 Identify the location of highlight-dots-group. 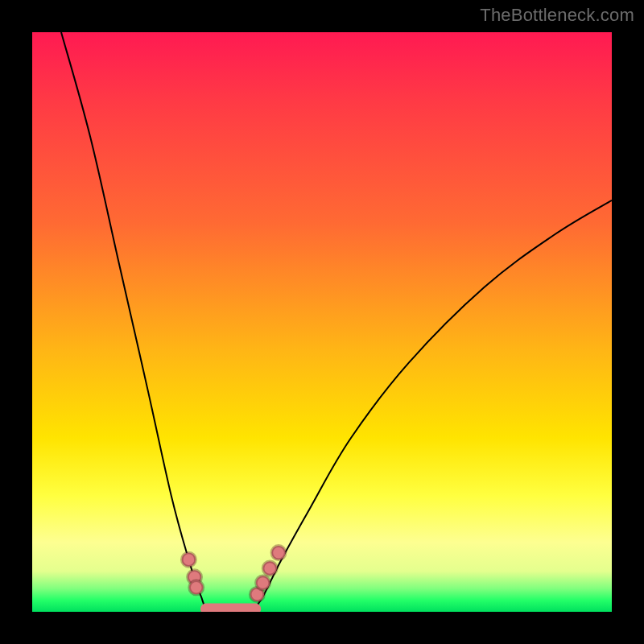
(233, 573).